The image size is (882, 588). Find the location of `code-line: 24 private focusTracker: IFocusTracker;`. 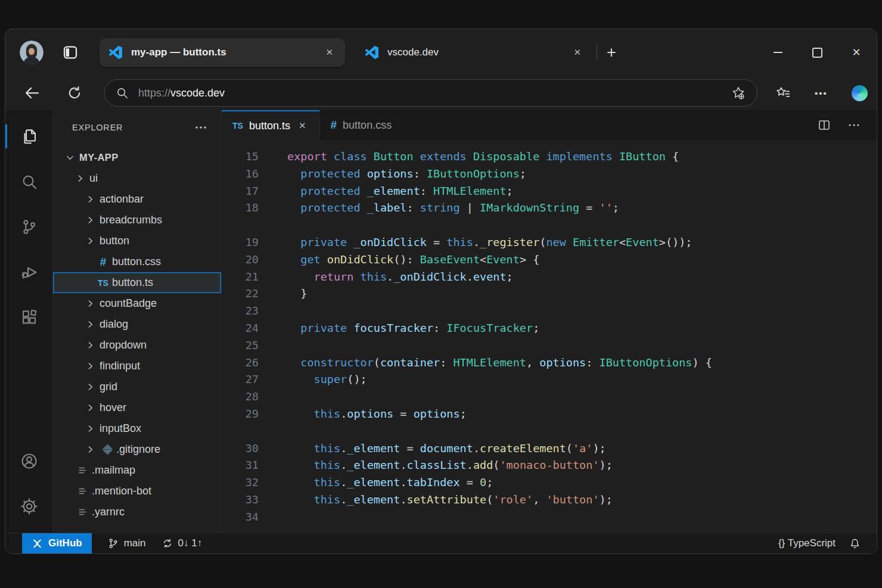

code-line: 24 private focusTracker: IFocusTracker; is located at coordinates (549, 329).